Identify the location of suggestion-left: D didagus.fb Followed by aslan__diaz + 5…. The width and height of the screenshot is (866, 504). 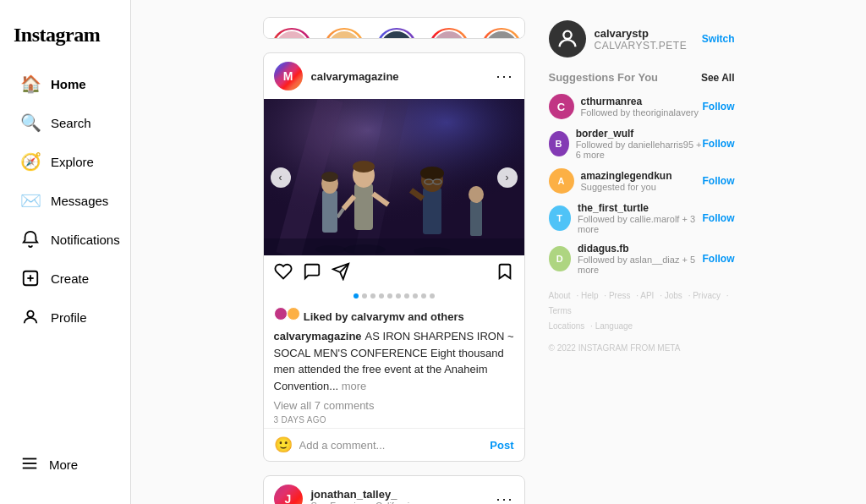
(626, 259).